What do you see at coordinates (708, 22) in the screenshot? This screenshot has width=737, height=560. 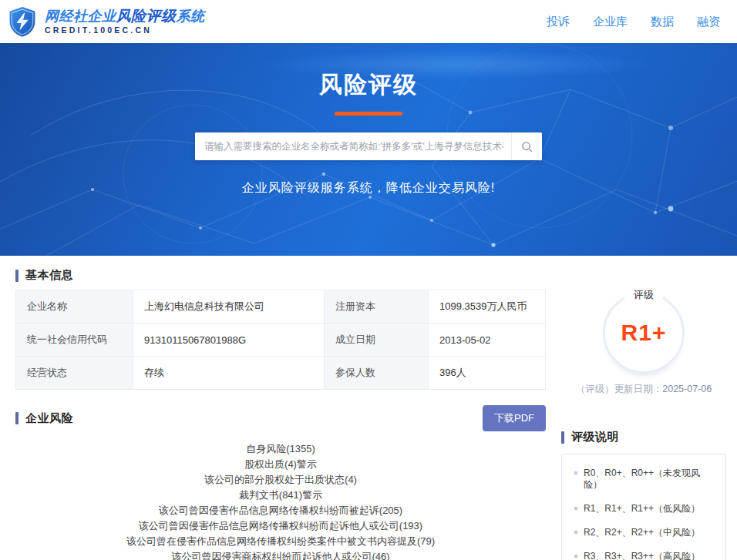 I see `nav-link: 融资` at bounding box center [708, 22].